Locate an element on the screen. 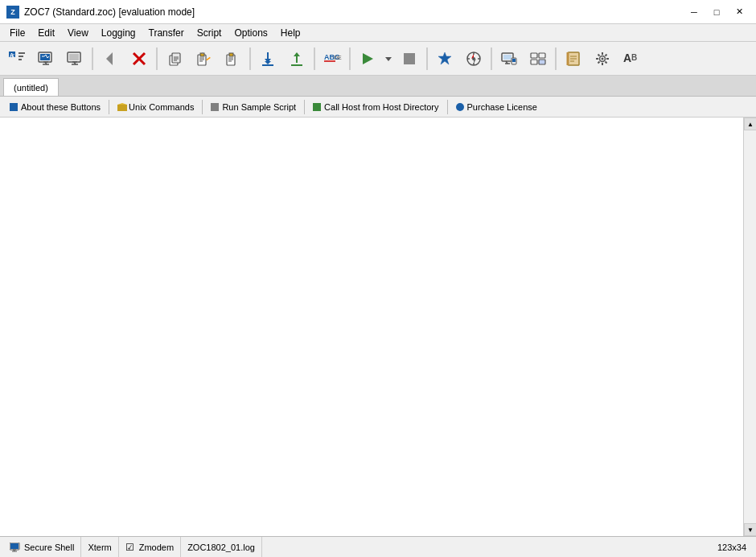 The width and height of the screenshot is (756, 557). maximize-button: □ is located at coordinates (717, 12).